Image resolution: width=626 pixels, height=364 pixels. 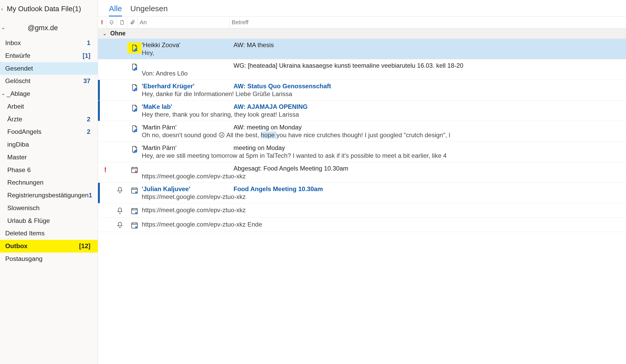 What do you see at coordinates (87, 246) in the screenshot?
I see `outbox-count: [12]` at bounding box center [87, 246].